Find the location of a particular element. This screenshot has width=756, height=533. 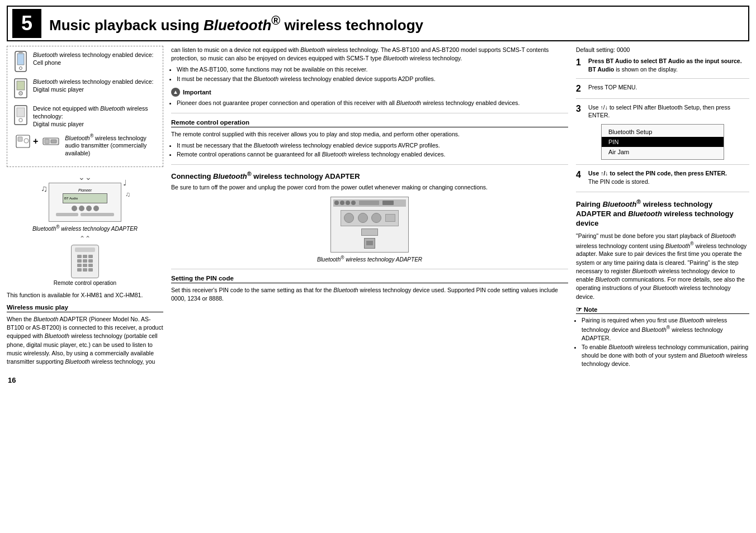

title-italic: Bluetooth is located at coordinates (237, 25).